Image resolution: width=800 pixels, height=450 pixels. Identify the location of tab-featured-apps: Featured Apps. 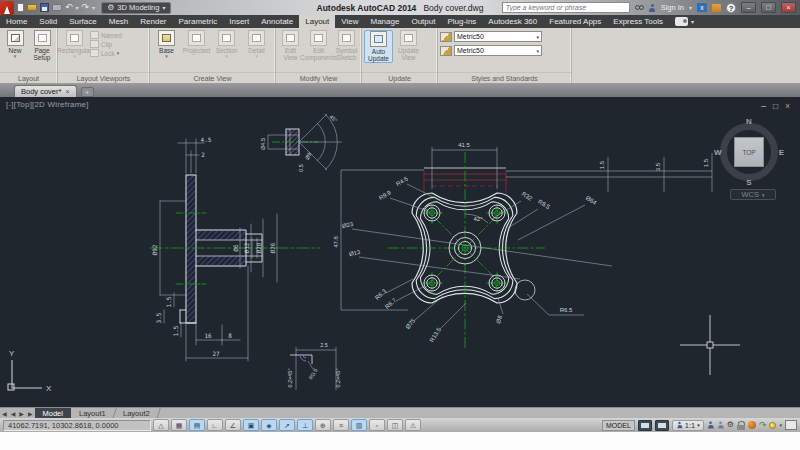
(575, 22).